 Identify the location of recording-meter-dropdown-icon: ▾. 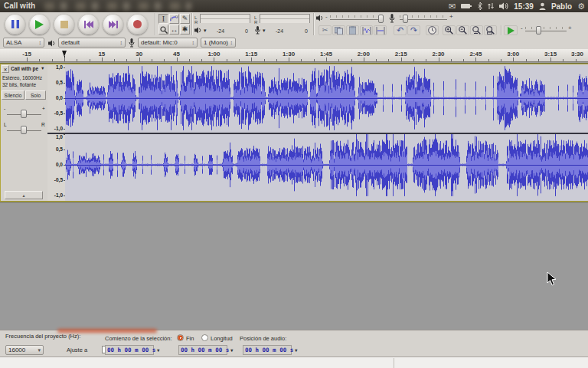
(264, 31).